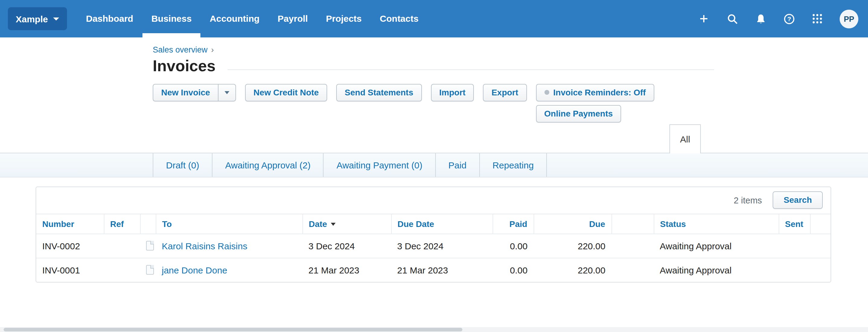 This screenshot has height=332, width=868. Describe the element at coordinates (32, 19) in the screenshot. I see `org-name: Xample` at that location.